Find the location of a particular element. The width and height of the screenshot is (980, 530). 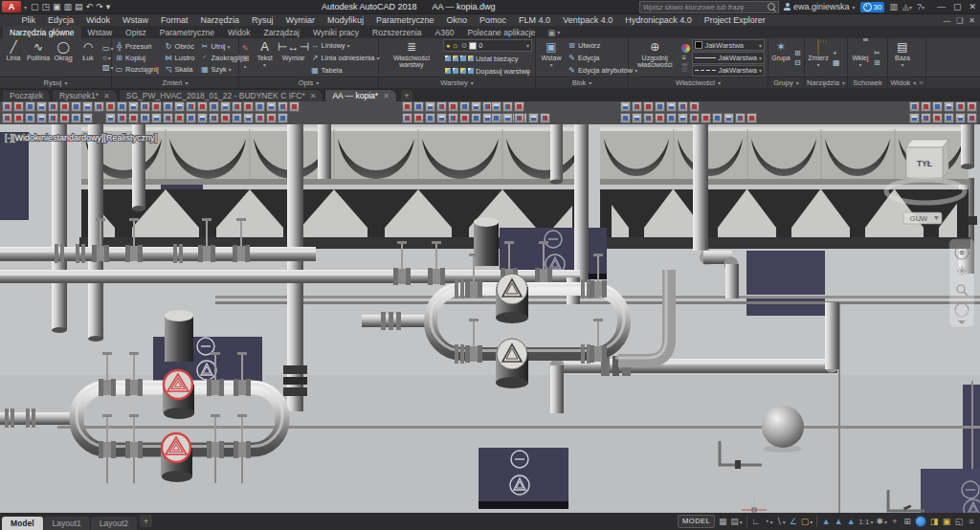

base-view-button: ▤ Baza ▾ is located at coordinates (902, 57).